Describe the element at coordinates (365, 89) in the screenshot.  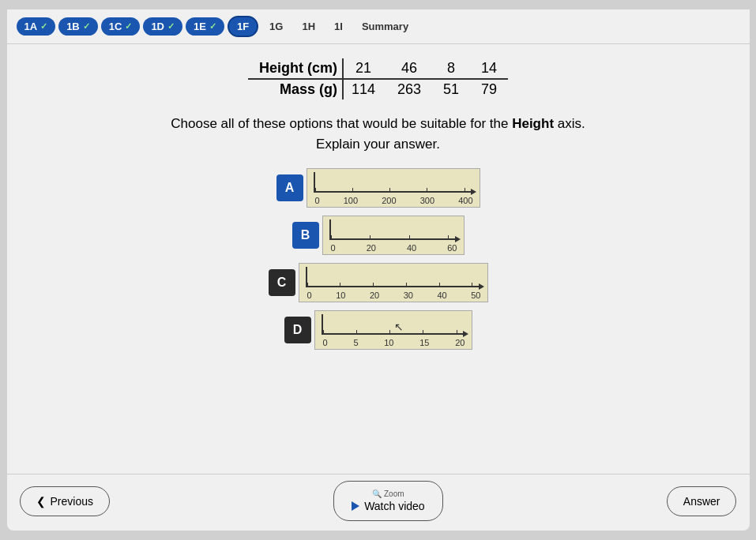
I see `row2-val1: 114` at that location.